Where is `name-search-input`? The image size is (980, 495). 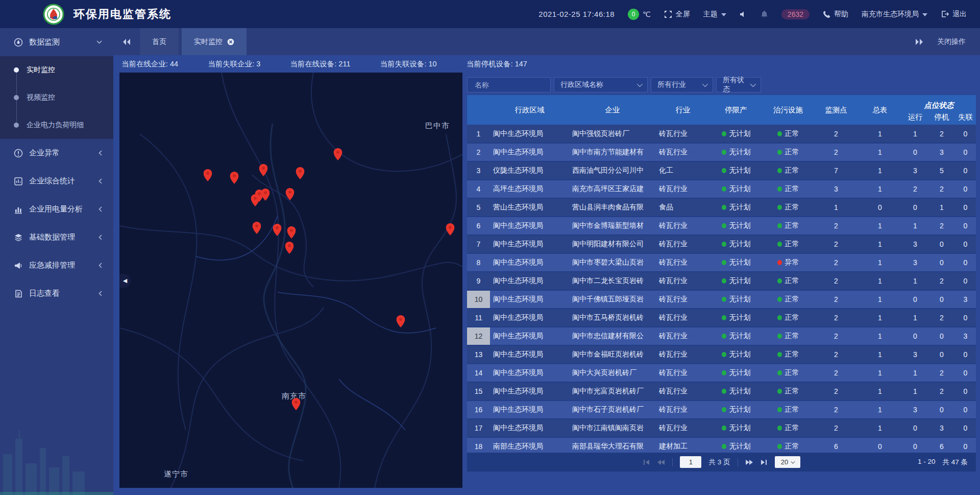
name-search-input is located at coordinates (509, 85).